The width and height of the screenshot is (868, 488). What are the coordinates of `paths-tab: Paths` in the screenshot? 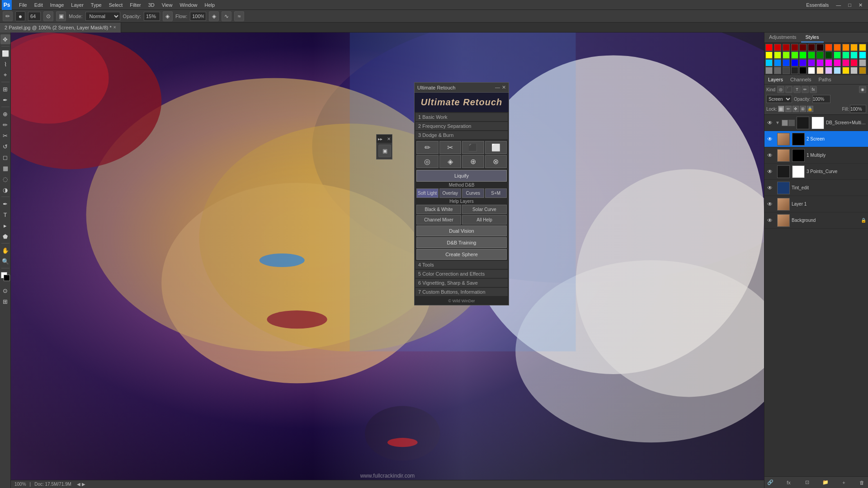 It's located at (825, 80).